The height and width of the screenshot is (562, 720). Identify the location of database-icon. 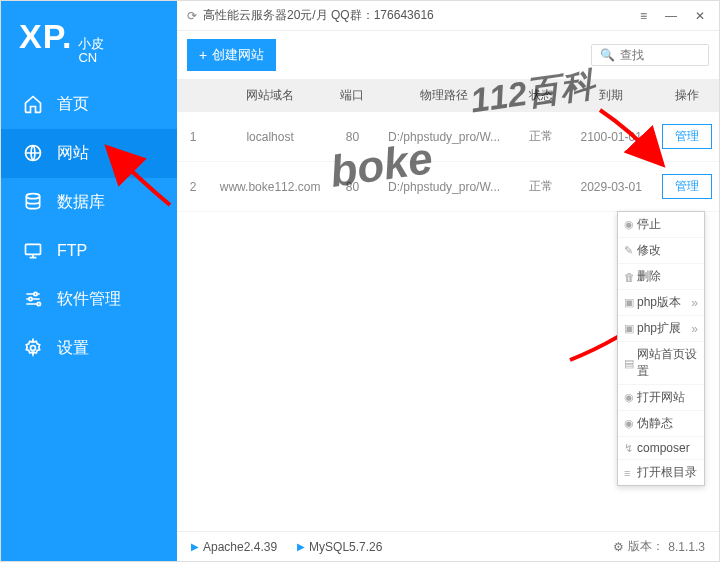
(33, 202).